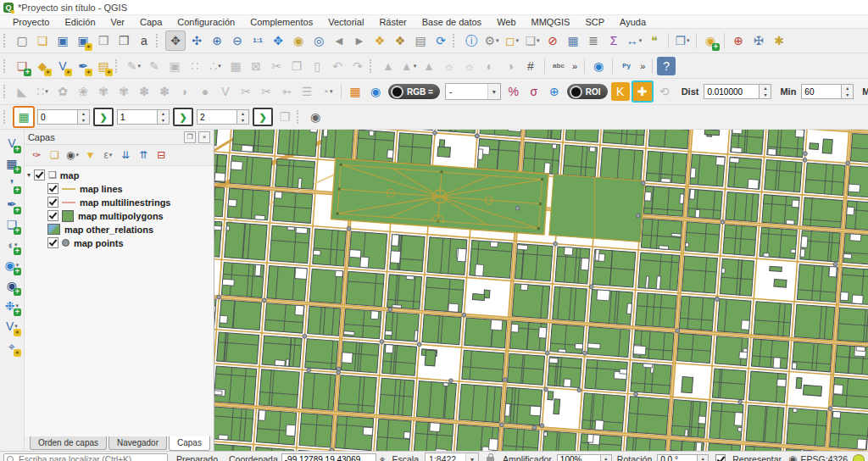 The width and height of the screenshot is (868, 461). I want to click on add-vector-tile-layer: V✶▾, so click(12, 326).